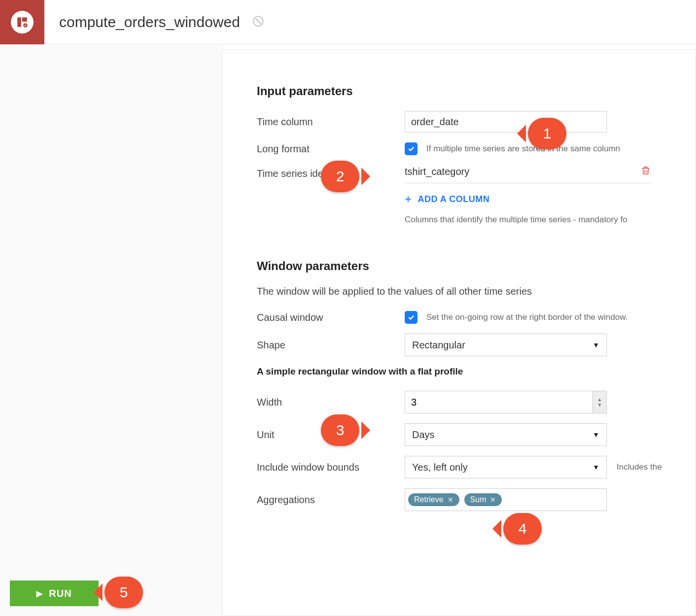 Image resolution: width=696 pixels, height=616 pixels. Describe the element at coordinates (464, 317) in the screenshot. I see `causal-row: Causal window Set the on-going row at th…` at that location.